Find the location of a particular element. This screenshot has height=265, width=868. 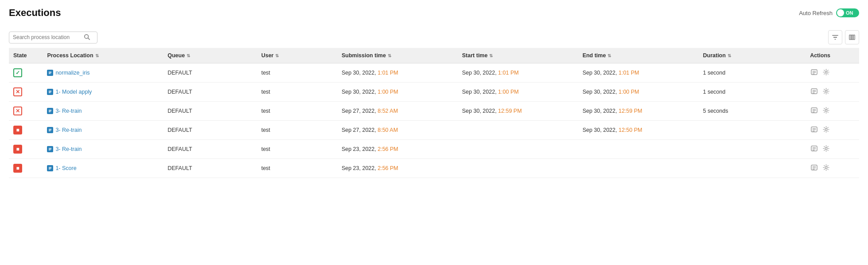

process-link: 1- Score is located at coordinates (103, 168).